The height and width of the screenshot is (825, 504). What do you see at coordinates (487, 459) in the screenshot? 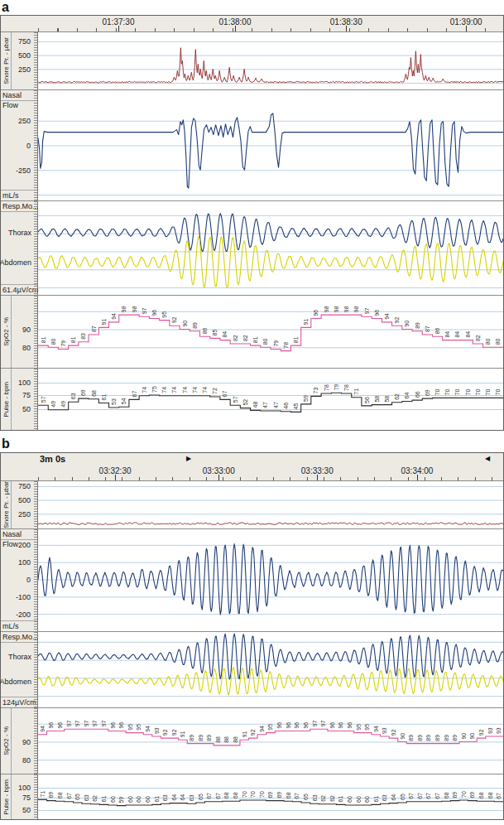
I see `marker-left-icon: ◀` at bounding box center [487, 459].